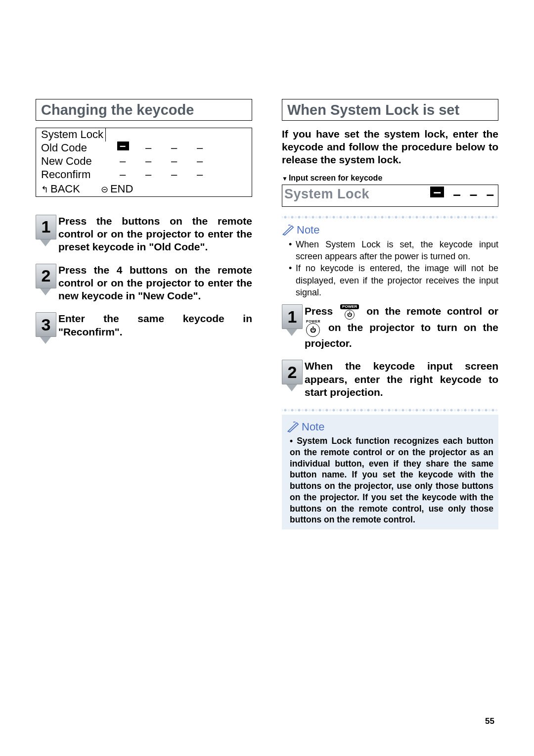 The image size is (534, 756). Describe the element at coordinates (350, 312) in the screenshot. I see `power-button-remote-icon: POWER⏻` at that location.